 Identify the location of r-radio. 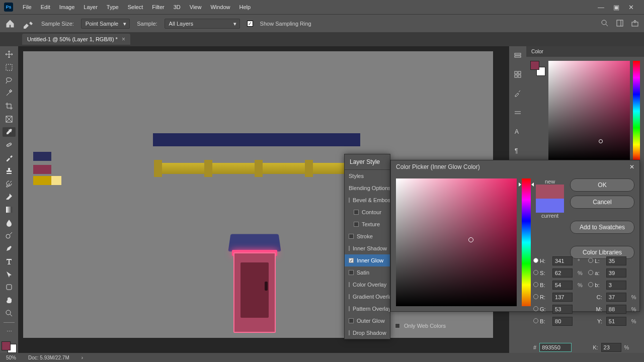
(536, 297).